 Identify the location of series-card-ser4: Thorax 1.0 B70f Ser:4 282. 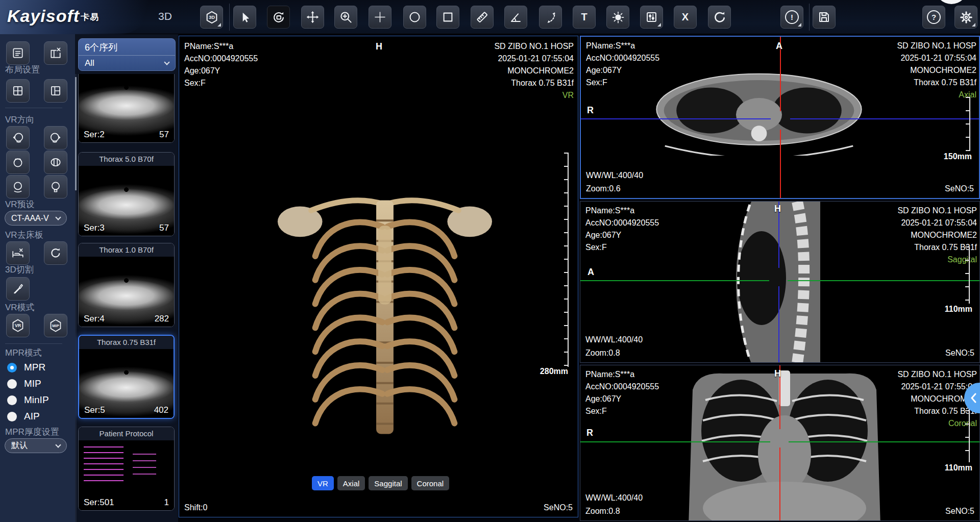
(127, 285).